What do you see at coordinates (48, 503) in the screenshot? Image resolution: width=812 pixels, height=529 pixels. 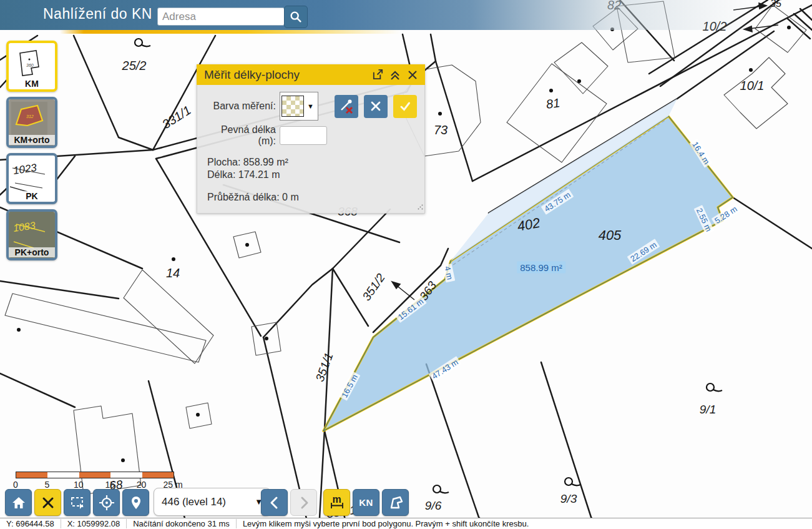 I see `close-draw-icon` at bounding box center [48, 503].